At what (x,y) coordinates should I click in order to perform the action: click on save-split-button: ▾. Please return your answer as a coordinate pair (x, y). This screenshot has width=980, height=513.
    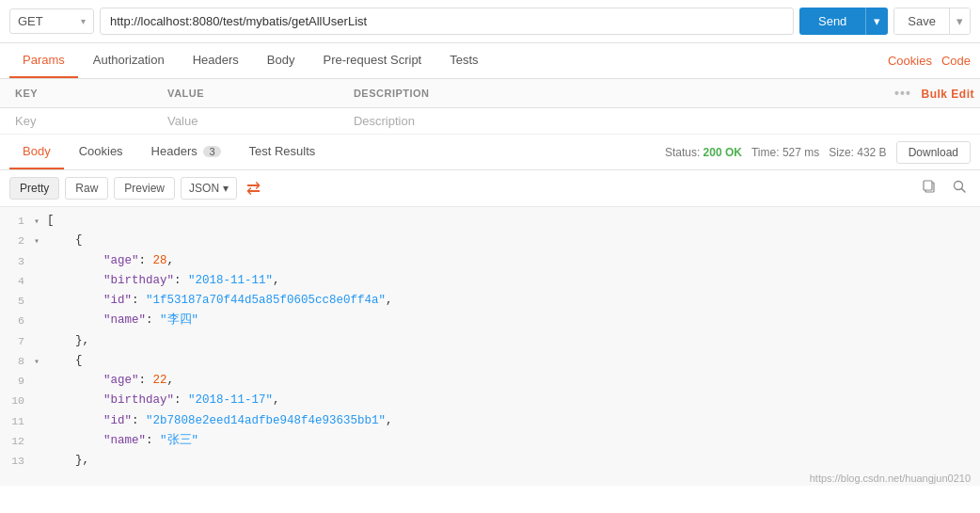
    Looking at the image, I should click on (959, 21).